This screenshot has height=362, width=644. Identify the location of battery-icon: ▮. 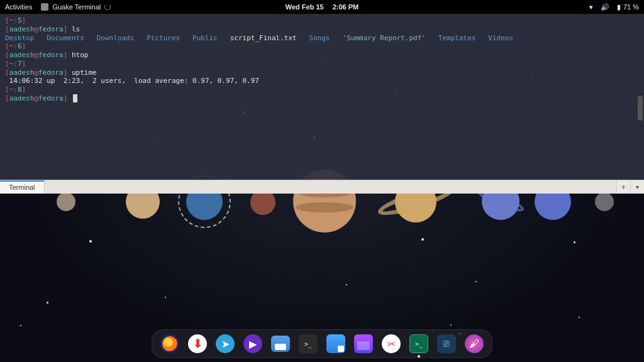
(619, 8).